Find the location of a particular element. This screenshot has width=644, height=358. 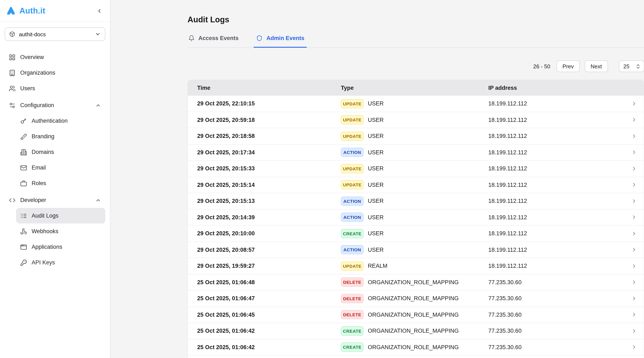

table-row: 29 Oct 2025, 19:59:27 UPDATEREALM 18.199… is located at coordinates (416, 266).